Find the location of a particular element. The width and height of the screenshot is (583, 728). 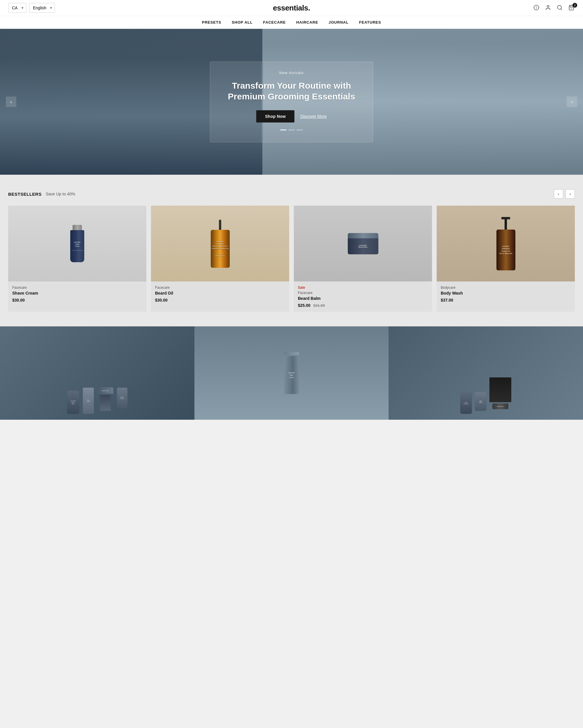

product-image-body-wash: essentialsRefreshingShower GelRich & Vit… is located at coordinates (506, 244).